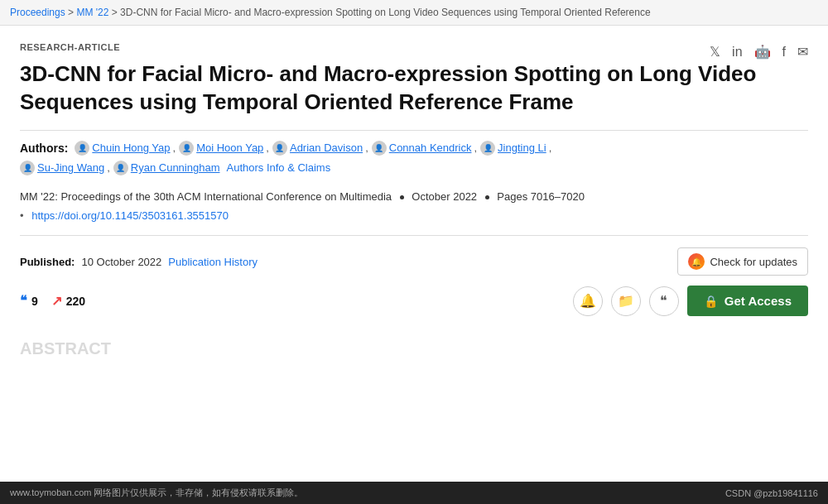  Describe the element at coordinates (737, 52) in the screenshot. I see `linkedin-icon: in` at that location.